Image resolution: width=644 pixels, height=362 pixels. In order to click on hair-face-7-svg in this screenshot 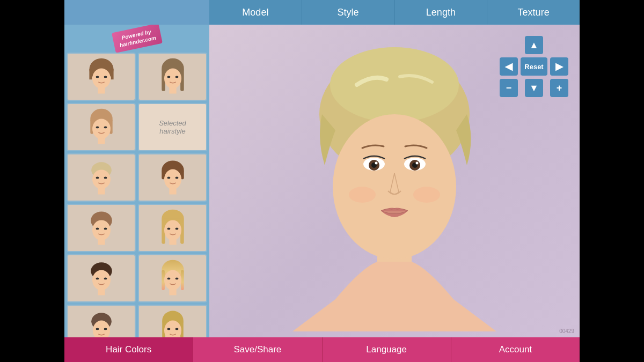, I will do `click(101, 228)`.